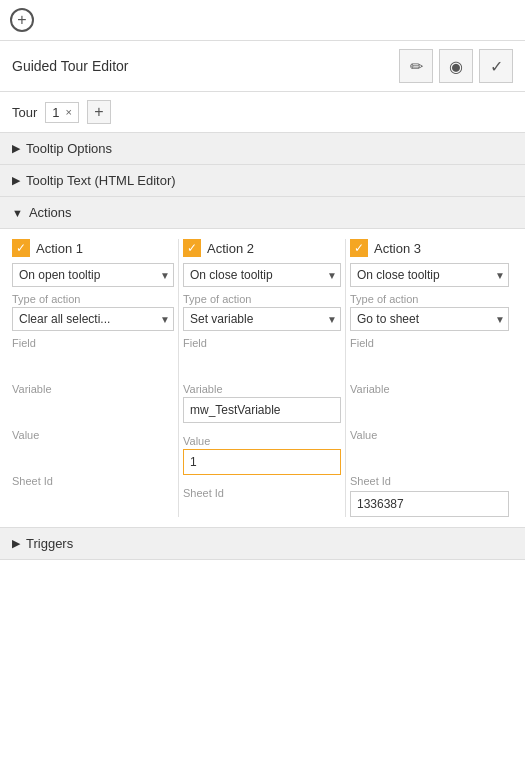  Describe the element at coordinates (93, 343) in the screenshot. I see `action-1-field-label: Field` at that location.